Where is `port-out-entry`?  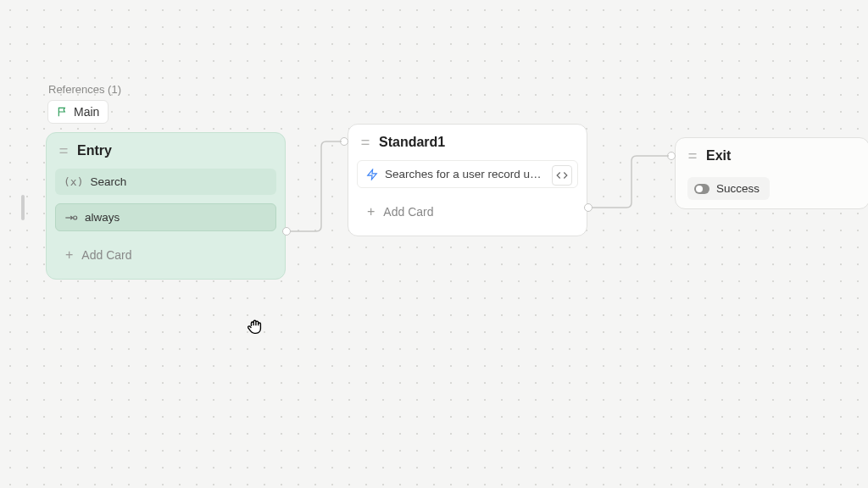
port-out-entry is located at coordinates (287, 231).